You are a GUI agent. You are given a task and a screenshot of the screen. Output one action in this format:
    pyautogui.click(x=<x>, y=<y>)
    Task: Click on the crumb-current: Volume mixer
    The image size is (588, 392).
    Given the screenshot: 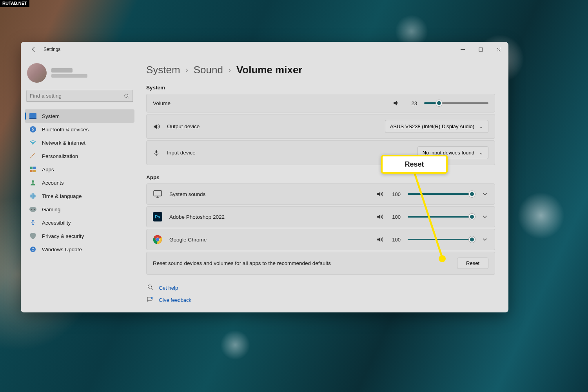 What is the action you would take?
    pyautogui.click(x=270, y=70)
    